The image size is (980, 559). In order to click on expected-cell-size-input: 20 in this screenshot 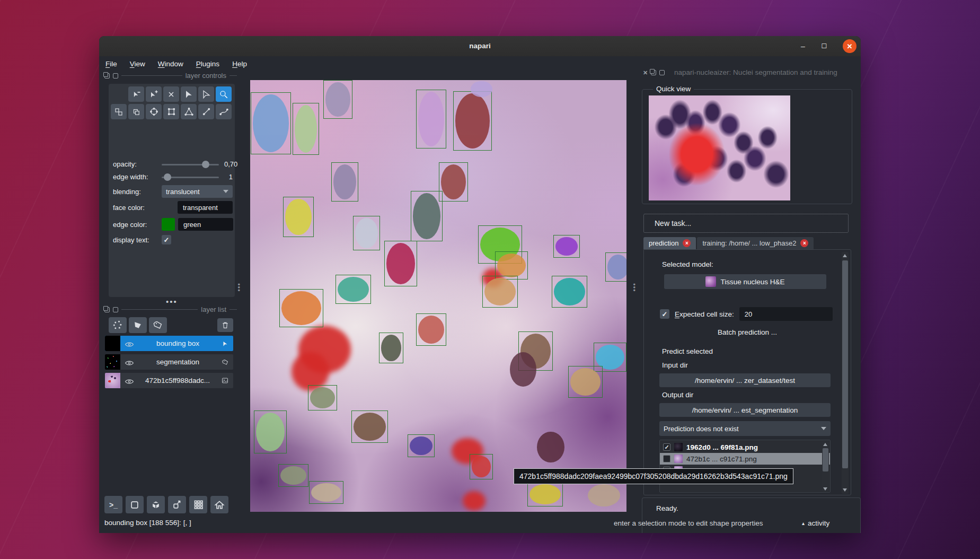, I will do `click(786, 314)`.